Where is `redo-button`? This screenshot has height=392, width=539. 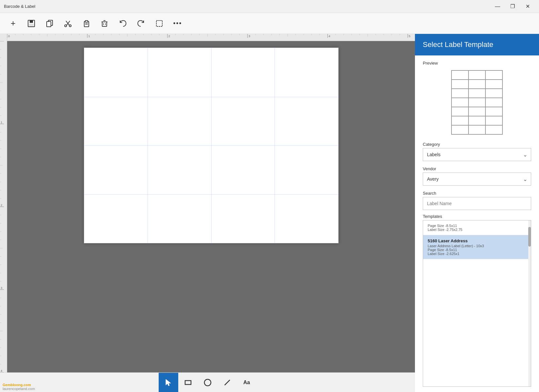
redo-button is located at coordinates (141, 23).